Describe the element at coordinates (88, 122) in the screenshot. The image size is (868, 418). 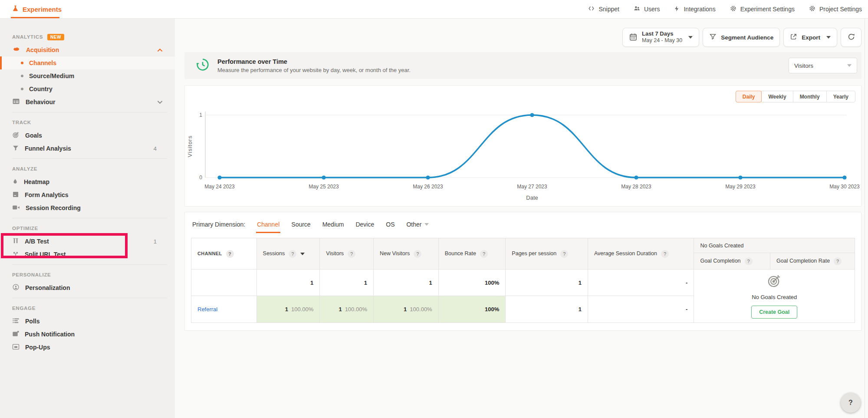
I see `section-track: TRACK` at that location.